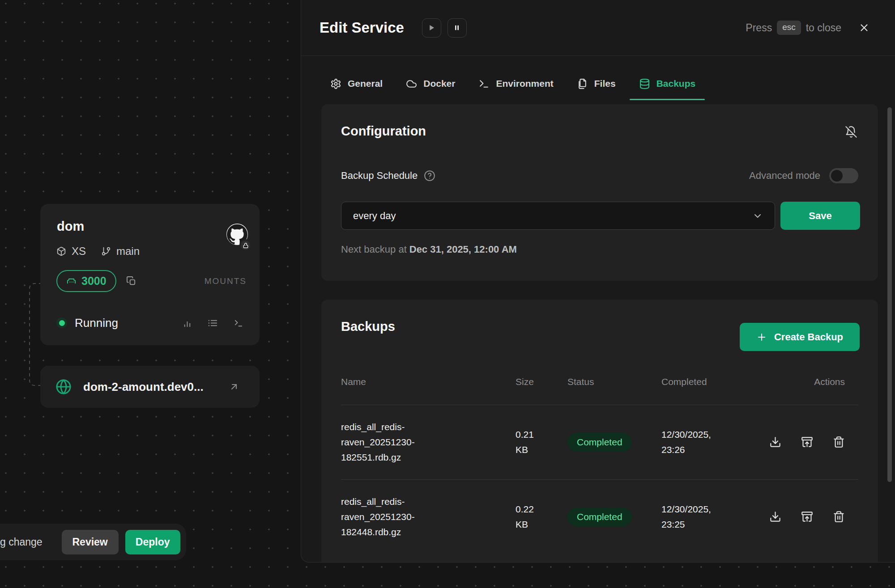 This screenshot has width=895, height=588. What do you see at coordinates (128, 251) in the screenshot?
I see `service-branch: main` at bounding box center [128, 251].